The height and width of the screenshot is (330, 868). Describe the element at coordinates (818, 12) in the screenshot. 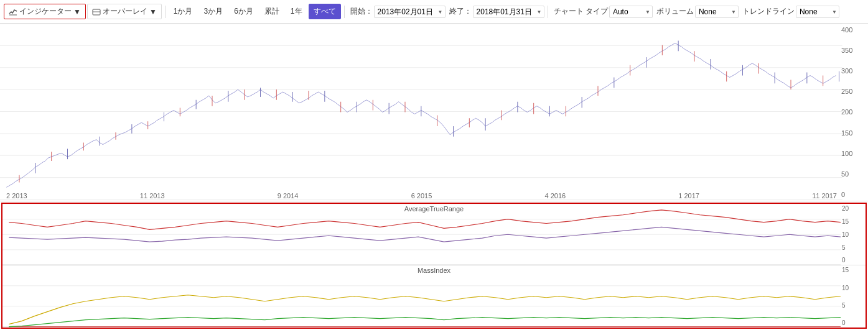

I see `trendline-wrapper: None` at that location.